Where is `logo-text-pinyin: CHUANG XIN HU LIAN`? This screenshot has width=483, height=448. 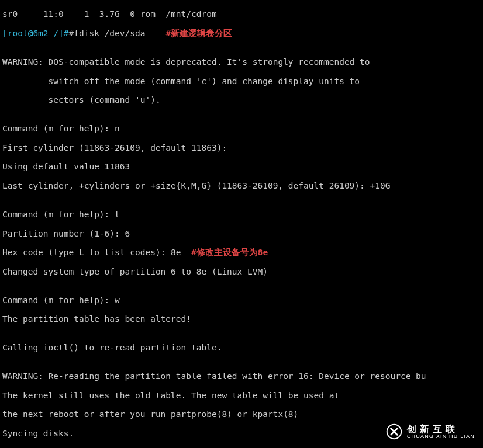 logo-text-pinyin: CHUANG XIN HU LIAN is located at coordinates (441, 437).